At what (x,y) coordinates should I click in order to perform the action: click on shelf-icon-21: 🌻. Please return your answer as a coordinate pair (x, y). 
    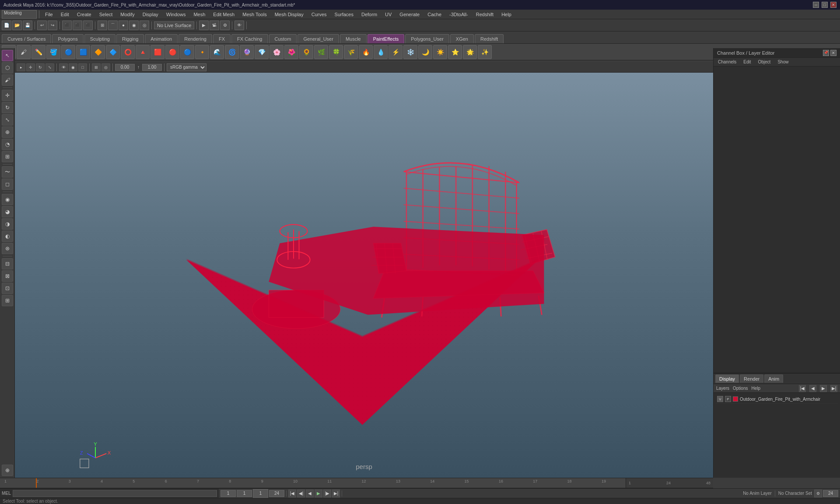
    Looking at the image, I should click on (306, 52).